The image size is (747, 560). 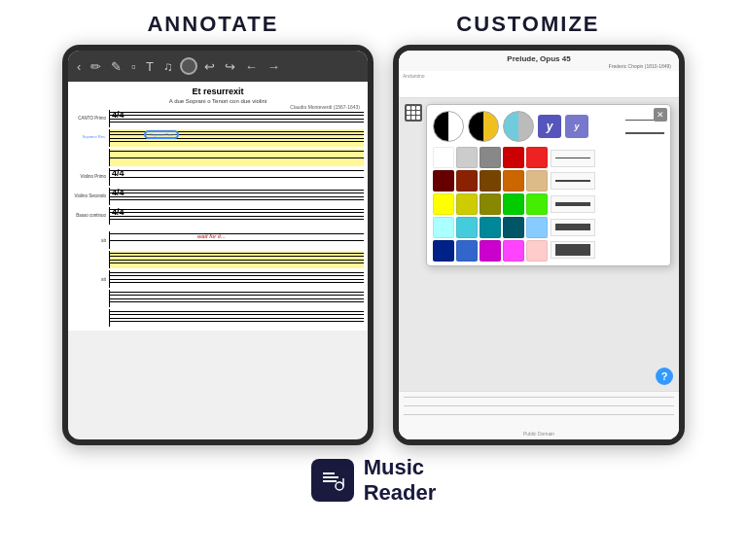 I want to click on color-dark-teal, so click(x=514, y=228).